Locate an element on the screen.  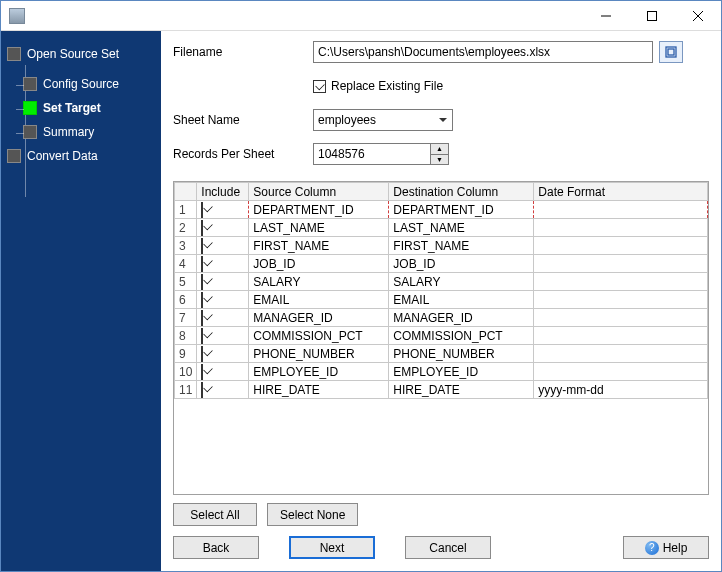
table-row: 10EMPLOYEE_IDEMPLOYEE_ID is located at coordinates (442, 372).